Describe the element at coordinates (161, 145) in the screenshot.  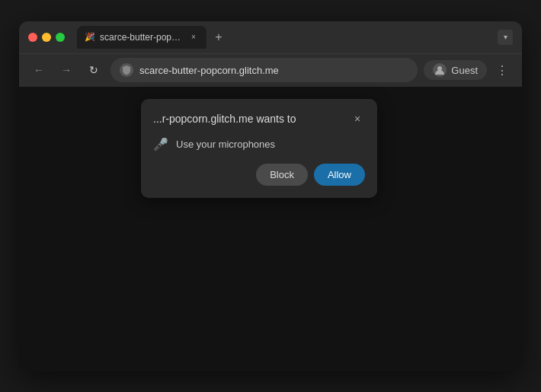
I see `microphone-icon: 🎤` at that location.